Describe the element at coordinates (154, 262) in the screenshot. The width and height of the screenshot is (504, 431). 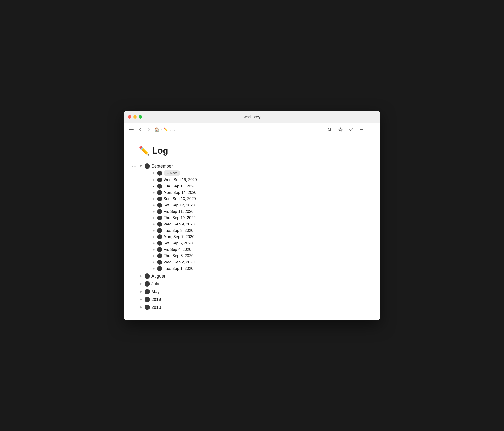
I see `collapse-arrow-sep2` at that location.